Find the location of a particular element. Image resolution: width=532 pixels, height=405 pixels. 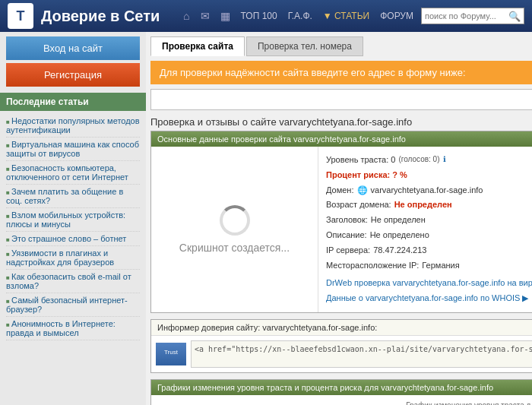

trust-row: Уровень траста: 0 (голосов: 0) ℹ is located at coordinates (429, 160).